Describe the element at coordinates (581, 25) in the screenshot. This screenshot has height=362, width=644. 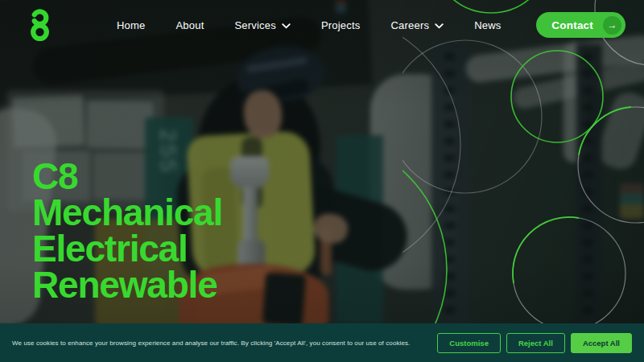
I see `contact-button: Contact →` at that location.